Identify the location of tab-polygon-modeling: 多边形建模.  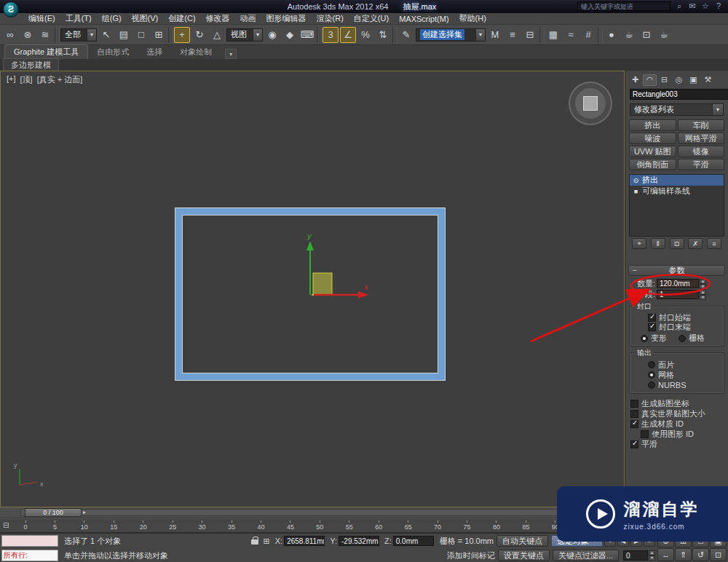
(31, 65).